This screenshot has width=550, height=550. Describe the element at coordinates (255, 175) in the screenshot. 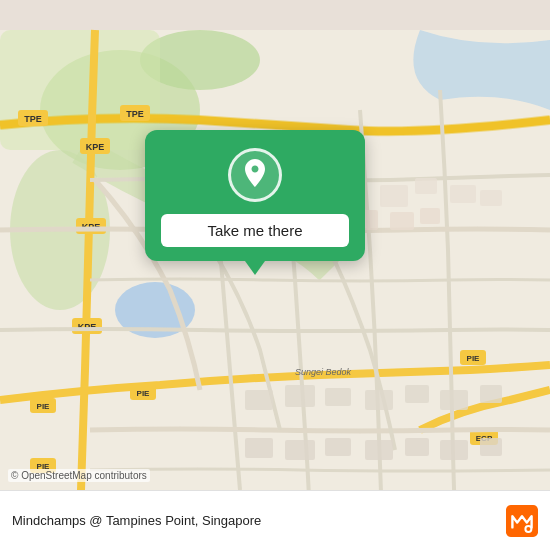

I see `popup-icon-circle` at that location.